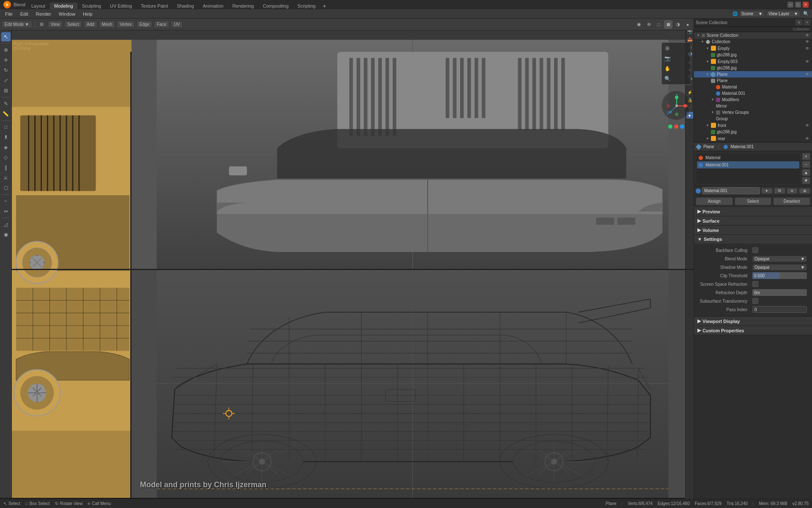 The width and height of the screenshot is (812, 508). Describe the element at coordinates (154, 6) in the screenshot. I see `tab-texture-paint: Texture Paint` at that location.